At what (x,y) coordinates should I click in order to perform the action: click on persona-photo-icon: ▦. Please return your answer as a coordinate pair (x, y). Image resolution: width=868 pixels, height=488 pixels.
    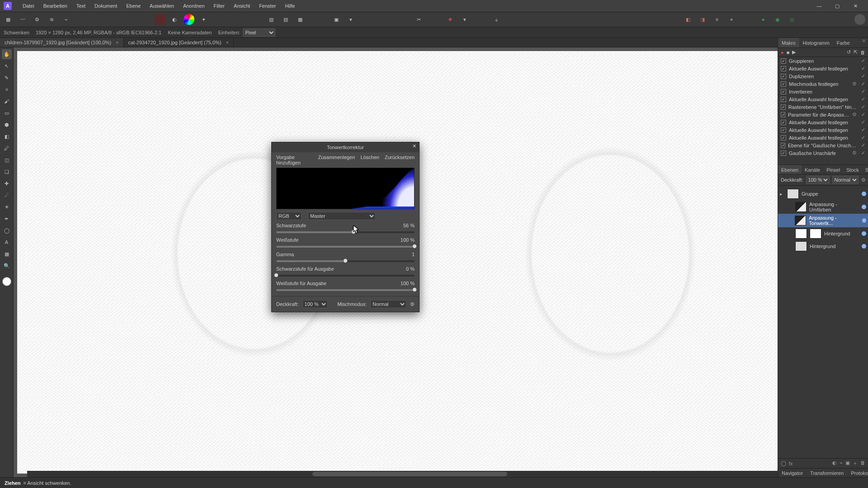
    Looking at the image, I should click on (8, 19).